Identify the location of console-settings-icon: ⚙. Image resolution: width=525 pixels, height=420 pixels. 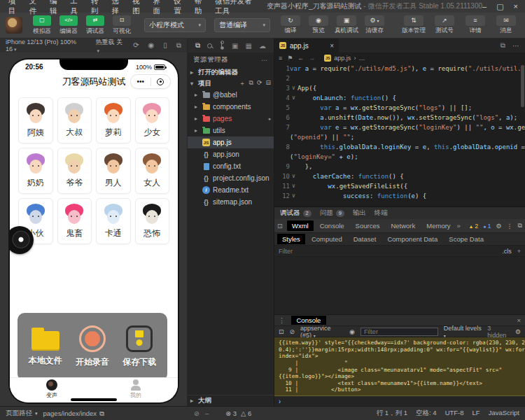
(518, 332).